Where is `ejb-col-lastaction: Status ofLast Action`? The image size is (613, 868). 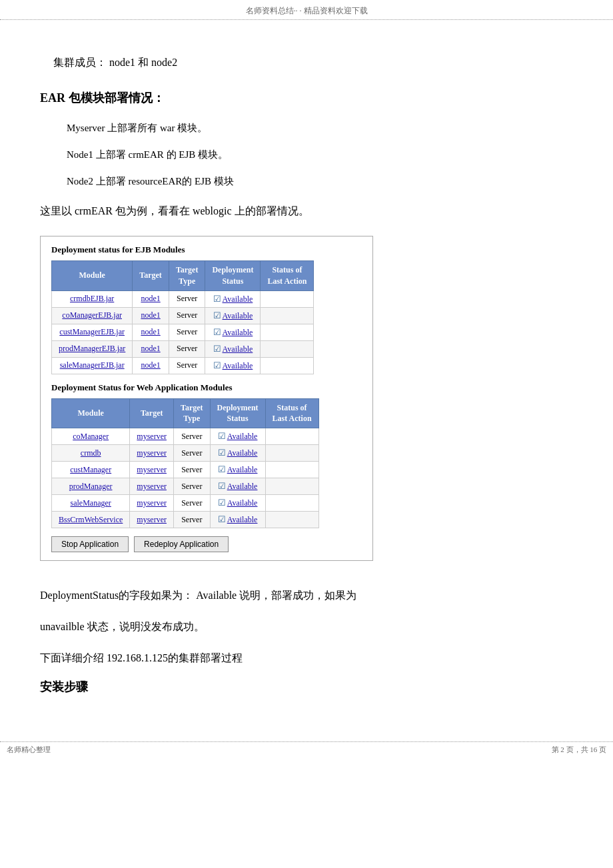 ejb-col-lastaction: Status ofLast Action is located at coordinates (287, 276).